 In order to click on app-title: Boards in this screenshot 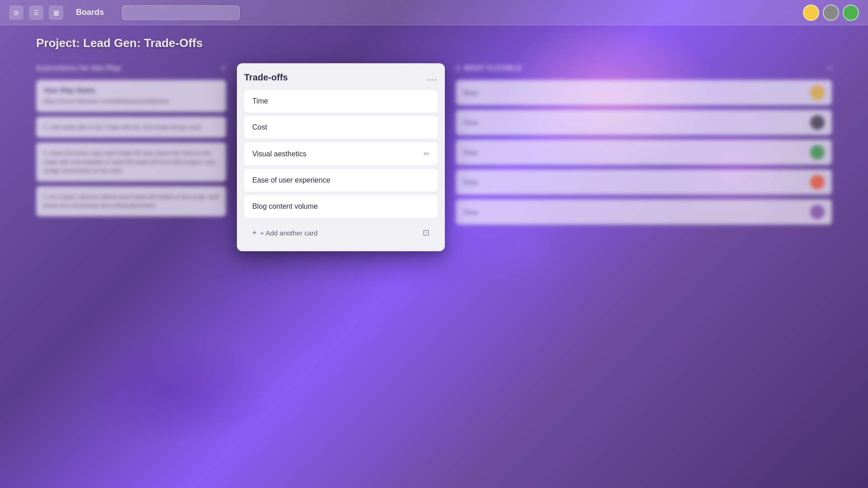, I will do `click(90, 13)`.